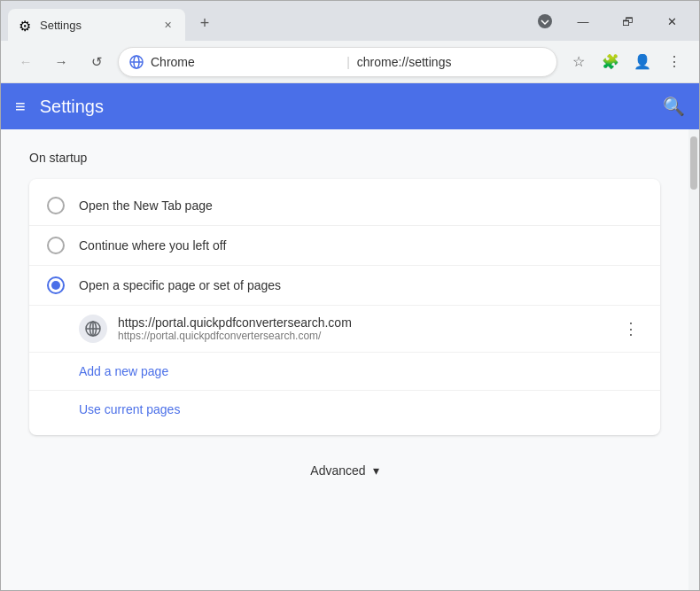 This screenshot has width=700, height=591. What do you see at coordinates (627, 21) in the screenshot?
I see `maximize-button: 🗗` at bounding box center [627, 21].